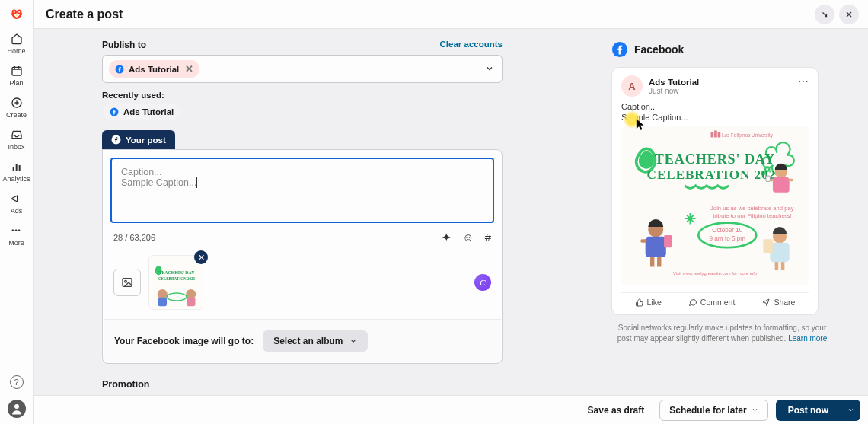 This screenshot has height=424, width=868. What do you see at coordinates (184, 341) in the screenshot?
I see `album-label: Your Facebook image will go to:` at bounding box center [184, 341].